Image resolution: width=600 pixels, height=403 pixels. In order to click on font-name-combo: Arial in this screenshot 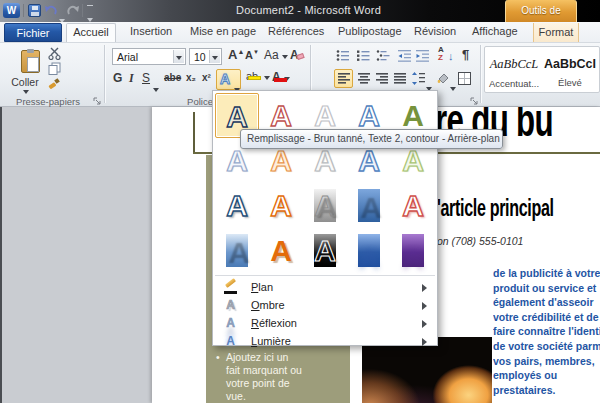, I will do `click(149, 56)`.